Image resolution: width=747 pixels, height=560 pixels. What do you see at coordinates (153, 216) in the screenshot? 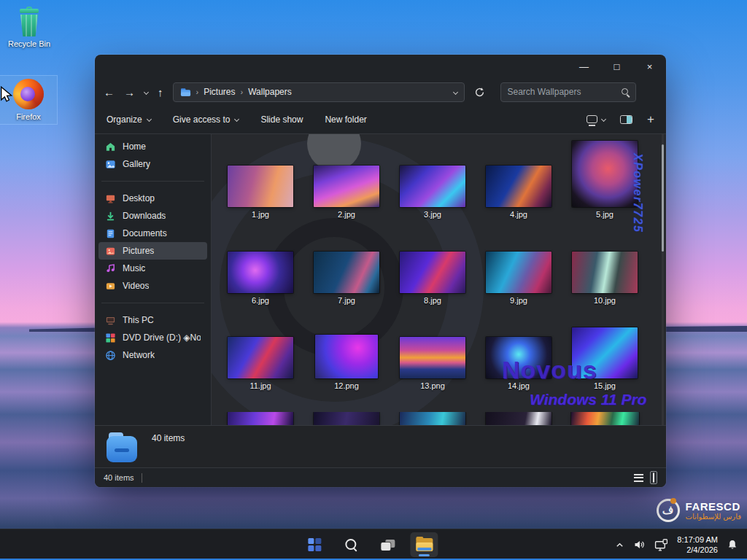
I see `sidebar-item-downloads: Downloads` at bounding box center [153, 216].